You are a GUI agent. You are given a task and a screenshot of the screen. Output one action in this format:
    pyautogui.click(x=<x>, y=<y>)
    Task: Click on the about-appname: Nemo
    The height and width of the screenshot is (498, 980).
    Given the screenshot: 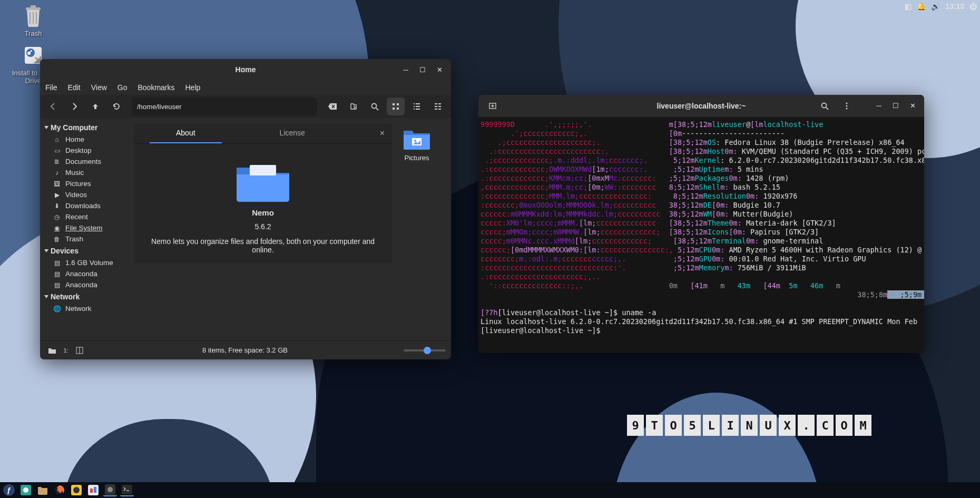 What is the action you would take?
    pyautogui.click(x=263, y=213)
    